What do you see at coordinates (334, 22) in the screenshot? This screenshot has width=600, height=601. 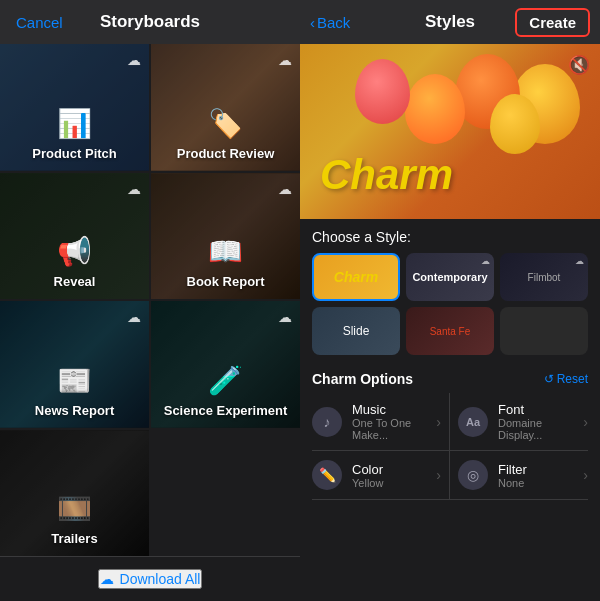 I see `back-label: Back` at bounding box center [334, 22].